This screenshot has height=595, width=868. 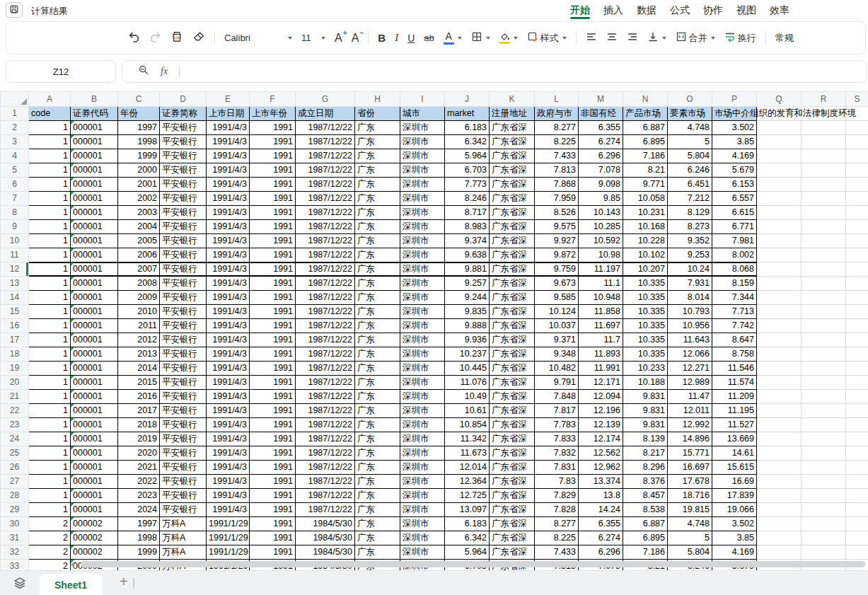 I want to click on cell: 11.991, so click(x=601, y=369).